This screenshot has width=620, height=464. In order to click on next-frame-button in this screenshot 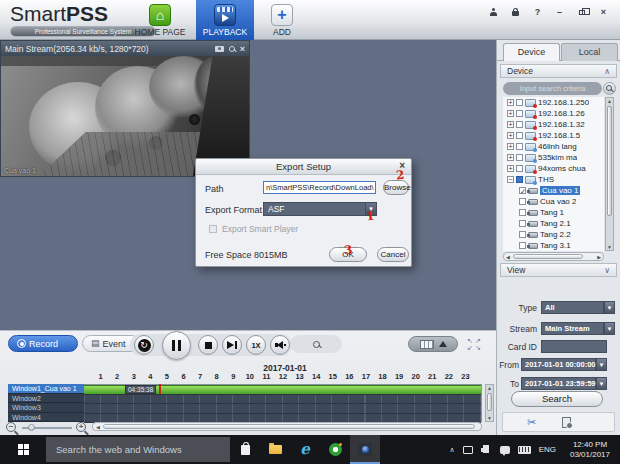, I will do `click(232, 345)`.